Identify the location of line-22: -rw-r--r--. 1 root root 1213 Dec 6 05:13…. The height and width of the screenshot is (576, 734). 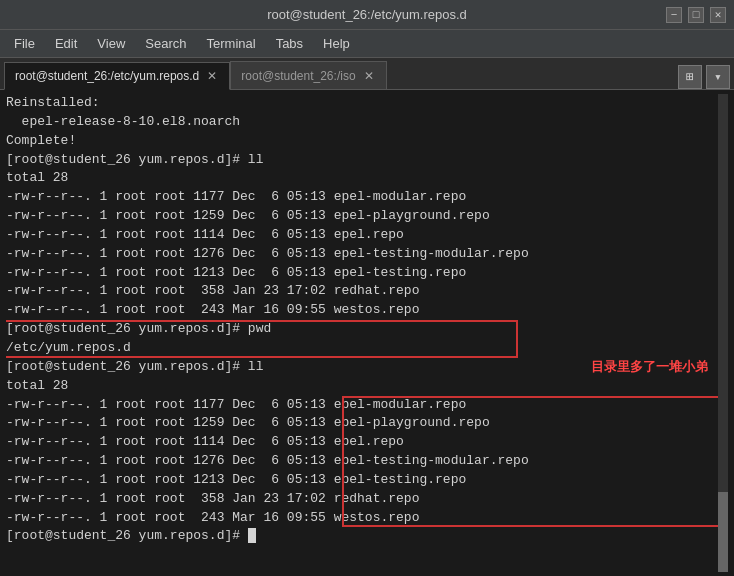
(362, 480).